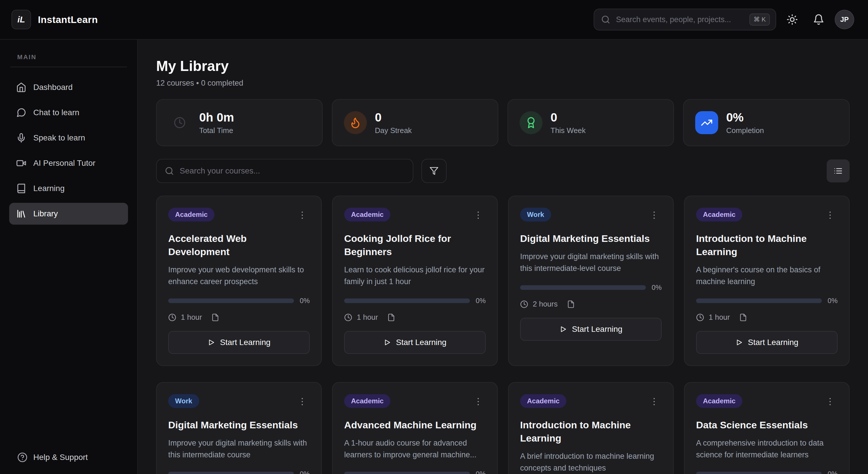 Image resolution: width=868 pixels, height=474 pixels. What do you see at coordinates (239, 281) in the screenshot?
I see `course-card: Academic Accelerated Web Development Imp…` at bounding box center [239, 281].